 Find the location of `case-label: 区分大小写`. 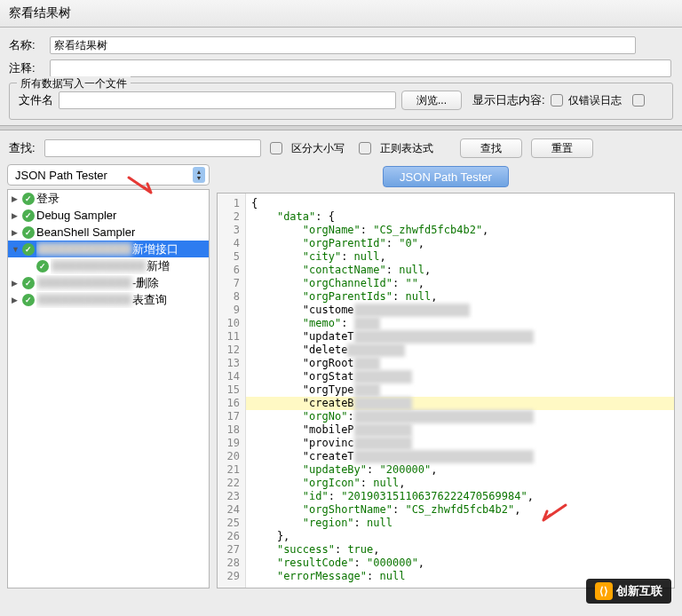

case-label: 区分大小写 is located at coordinates (318, 149).